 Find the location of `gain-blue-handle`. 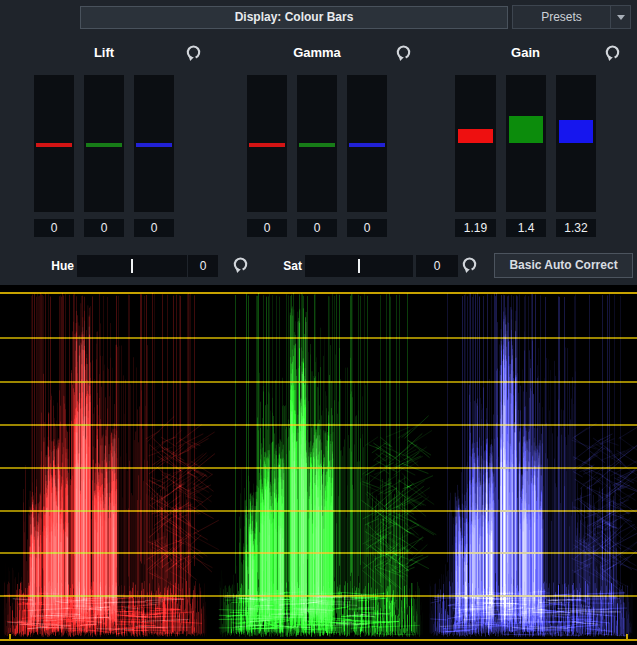

gain-blue-handle is located at coordinates (576, 132).